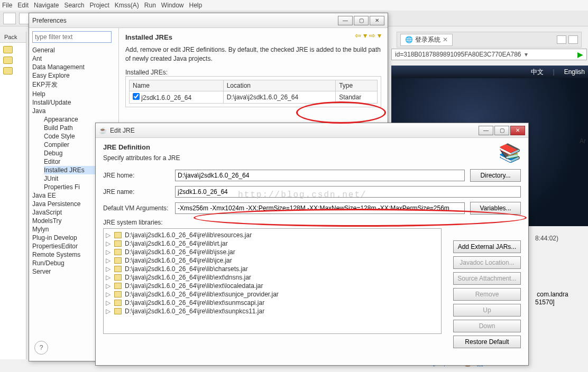 The height and width of the screenshot is (372, 588). Describe the element at coordinates (489, 54) in the screenshot. I see `address-bar: id=318B0187889891095FA80E3C770EA786 ▾ ▶` at that location.